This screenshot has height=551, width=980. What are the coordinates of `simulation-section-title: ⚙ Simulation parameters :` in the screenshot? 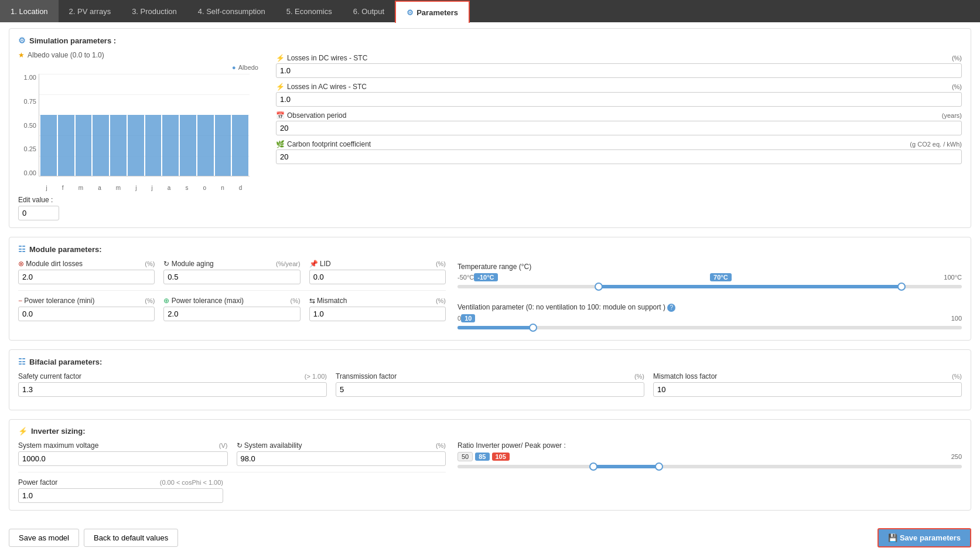 It's located at (490, 40).